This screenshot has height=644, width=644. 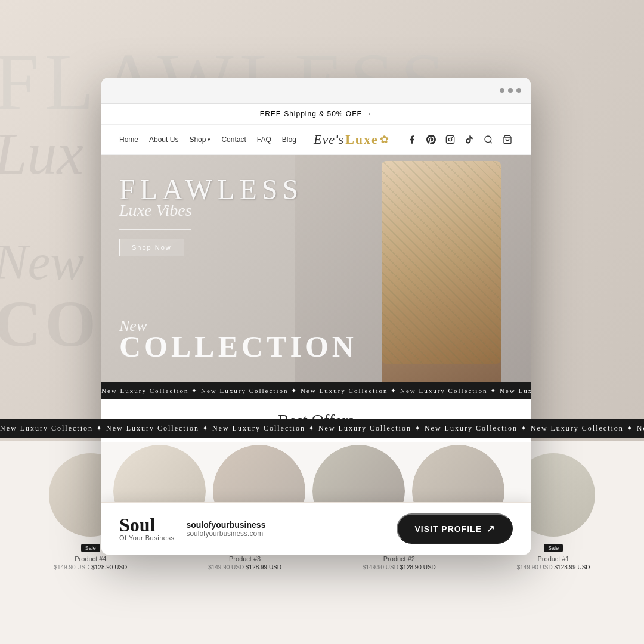 What do you see at coordinates (488, 140) in the screenshot?
I see `search-icon` at bounding box center [488, 140].